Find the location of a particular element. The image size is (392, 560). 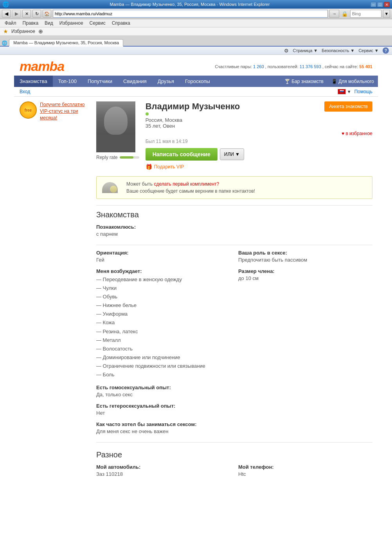

size-label: Размер члена: is located at coordinates (305, 271).